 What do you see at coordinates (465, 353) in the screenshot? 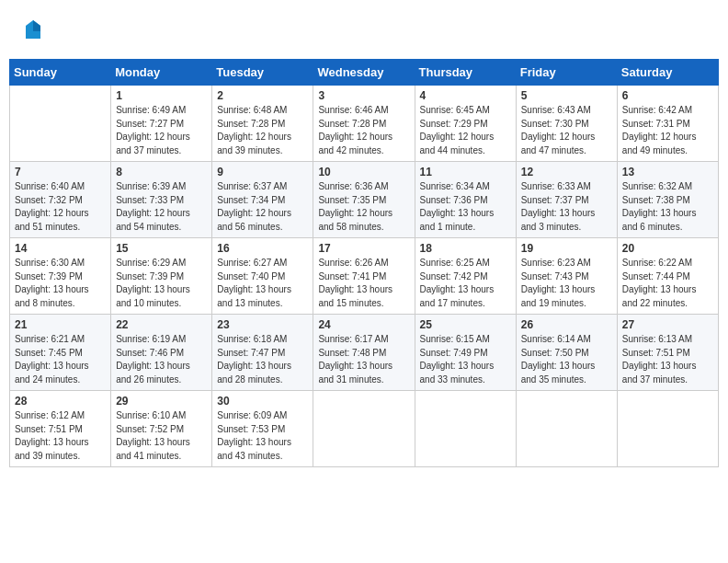
I see `calendar-cell: 25Sunrise: 6:15 AMSunset: 7:49 PMDayligh…` at bounding box center [465, 353].